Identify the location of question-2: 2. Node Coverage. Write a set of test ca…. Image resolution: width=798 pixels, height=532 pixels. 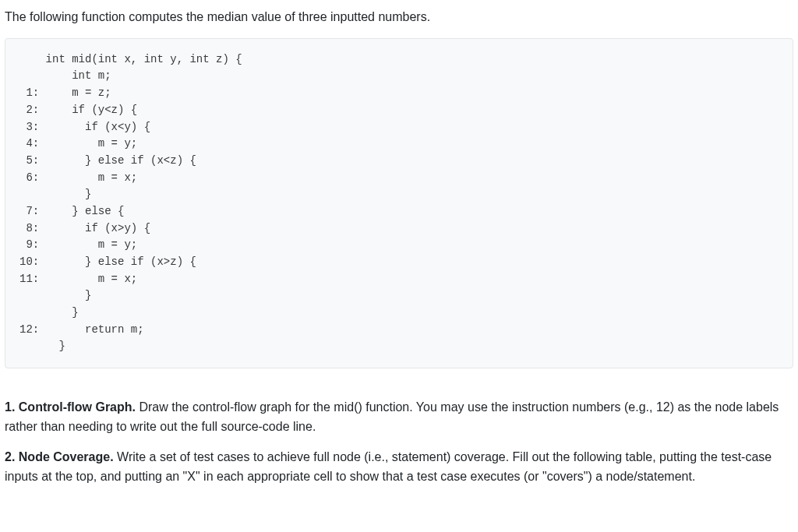
(399, 467).